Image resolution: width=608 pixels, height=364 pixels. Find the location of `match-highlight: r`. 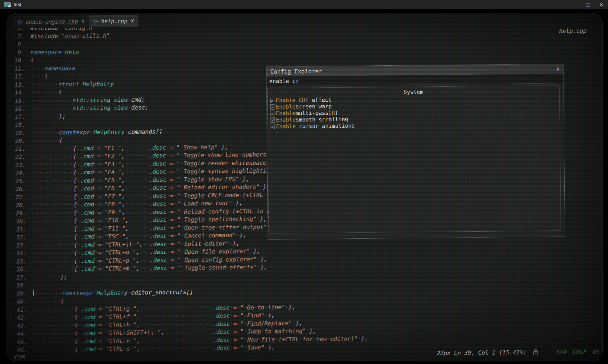

match-highlight: r is located at coordinates (307, 126).